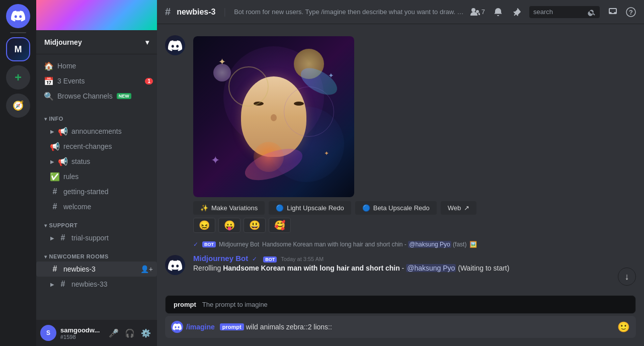  I want to click on bell-icon, so click(498, 12).